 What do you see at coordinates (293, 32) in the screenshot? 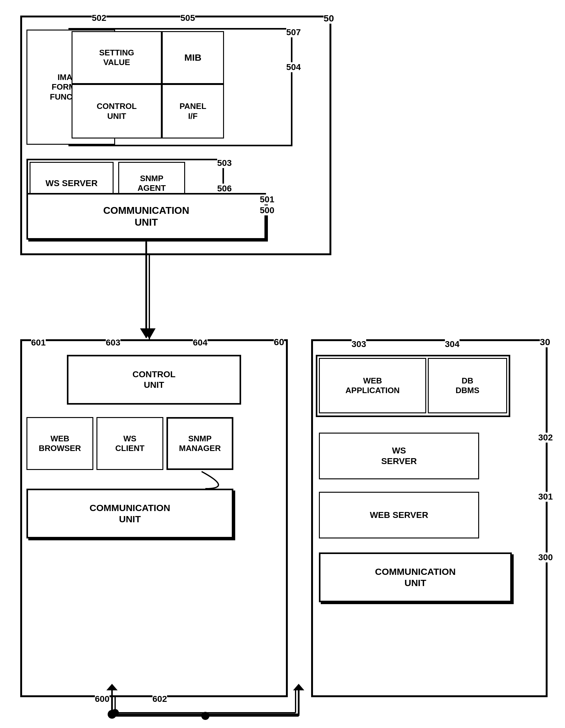
I see `label-507: 507` at bounding box center [293, 32].